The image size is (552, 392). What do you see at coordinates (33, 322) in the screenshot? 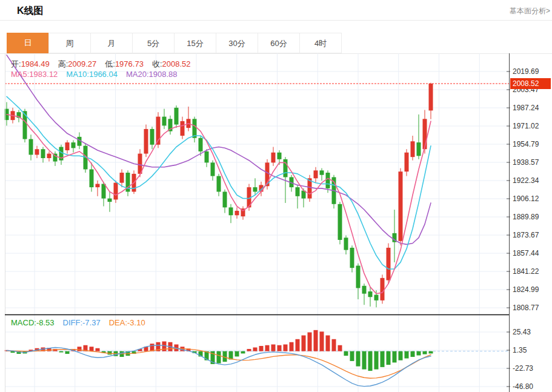
I see `macd-readout: MACD:-8.53` at bounding box center [33, 322].